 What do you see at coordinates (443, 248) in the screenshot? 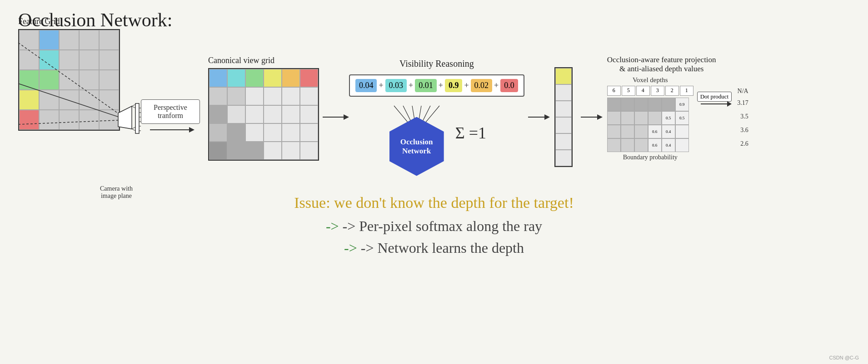
I see `point2-text: -> Network learns the depth` at bounding box center [443, 248].